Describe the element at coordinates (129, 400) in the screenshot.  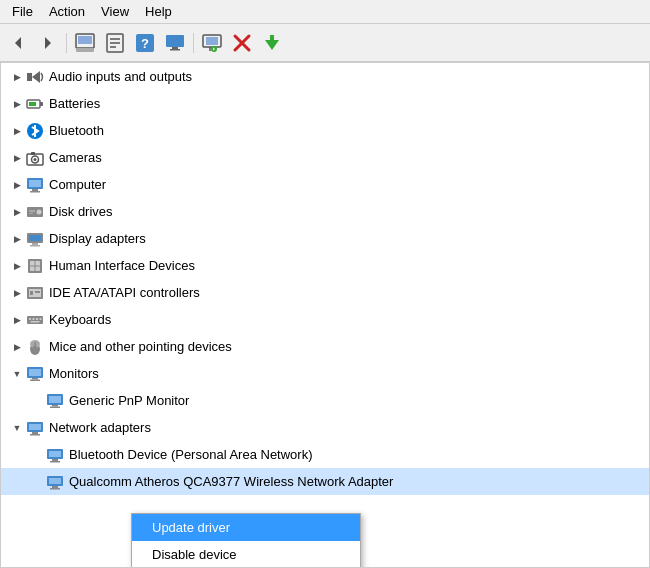
I see `generic-monitor-label: Generic PnP Monitor` at that location.